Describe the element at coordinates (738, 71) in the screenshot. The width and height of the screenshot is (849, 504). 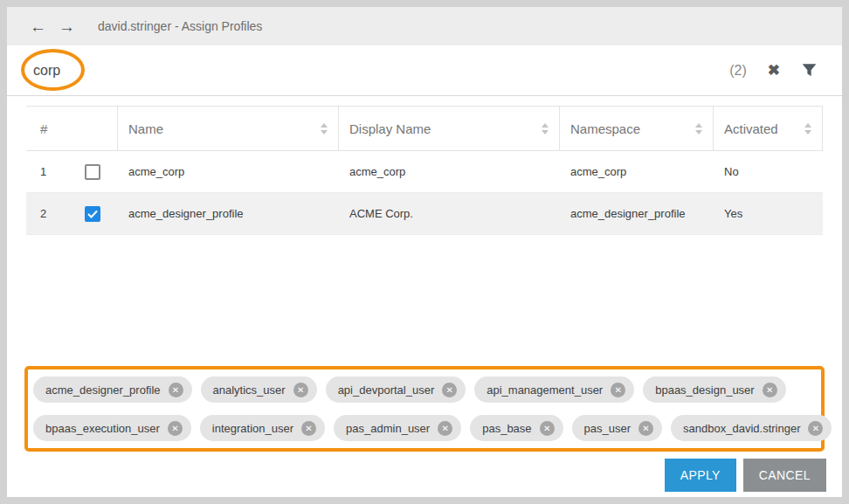
I see `result-count: (2)` at that location.